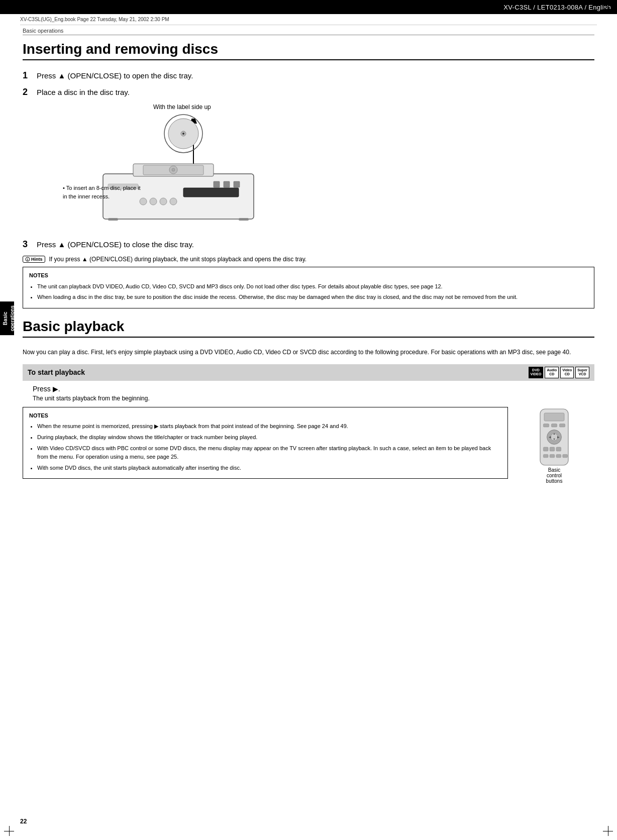  I want to click on note-item: When loading a disc in the disc tray, be…, so click(313, 297).